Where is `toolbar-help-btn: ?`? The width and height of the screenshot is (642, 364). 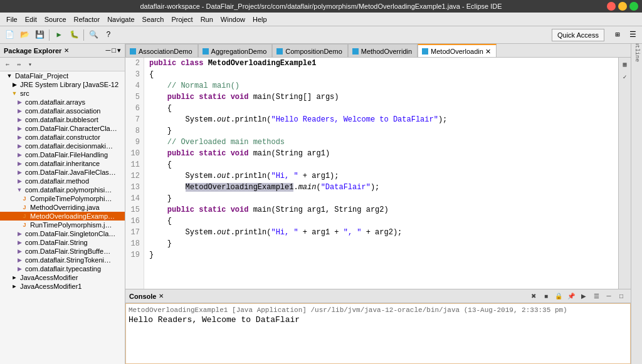
toolbar-help-btn: ? is located at coordinates (108, 35).